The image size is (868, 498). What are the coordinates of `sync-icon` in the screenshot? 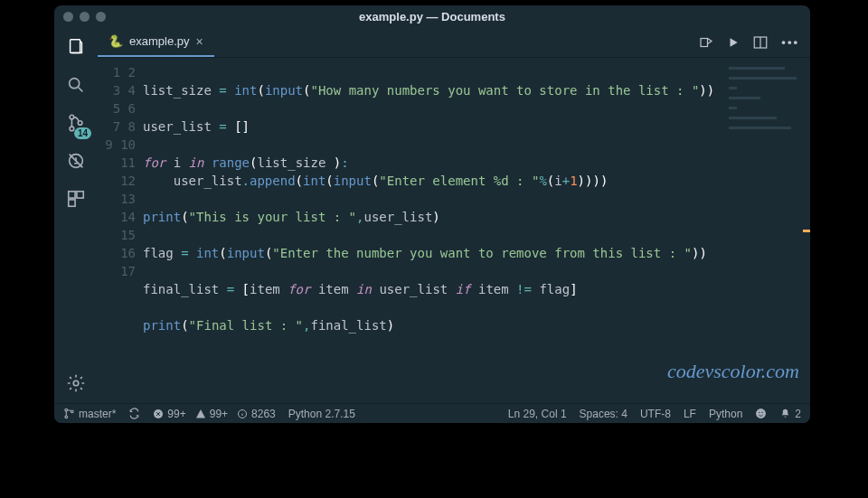 It's located at (134, 414).